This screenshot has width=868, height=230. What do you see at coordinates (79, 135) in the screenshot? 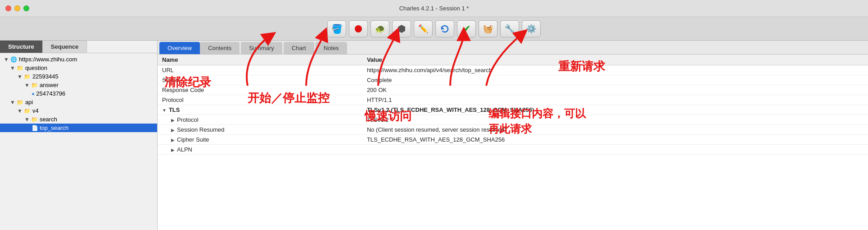
I see `sidebar: Structure Sequence ▼ 🌐 https://www.zhihu…` at bounding box center [79, 135].